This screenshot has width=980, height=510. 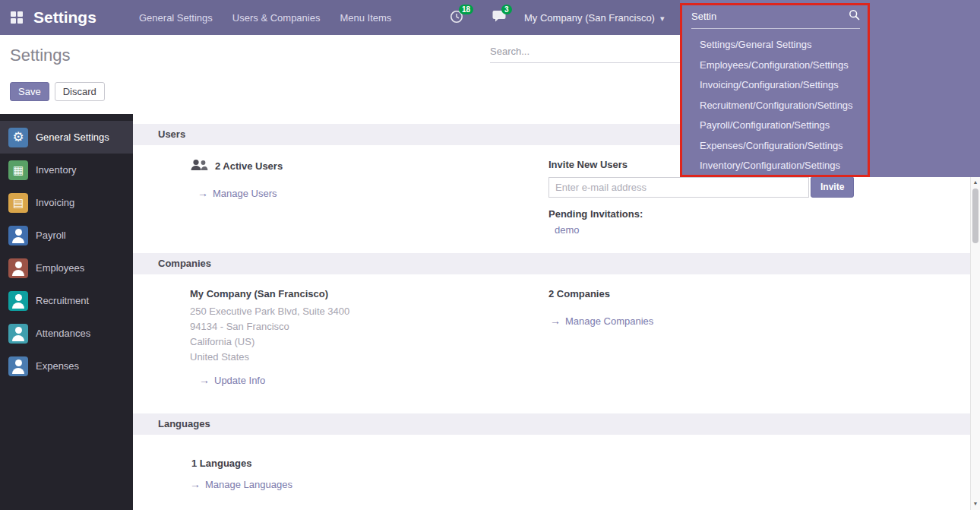 I want to click on address-line: 250 Executive Park Blvd, Suite 3400, so click(x=369, y=312).